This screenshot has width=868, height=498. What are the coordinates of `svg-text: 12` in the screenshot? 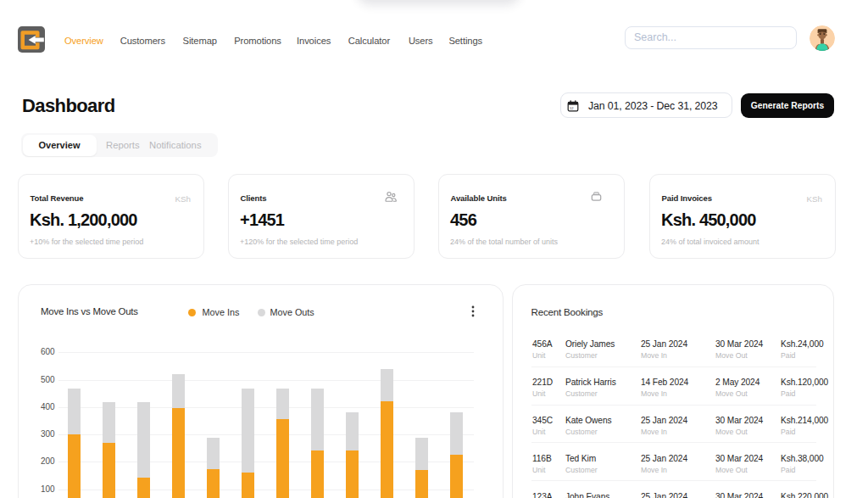 It's located at (571, 109).